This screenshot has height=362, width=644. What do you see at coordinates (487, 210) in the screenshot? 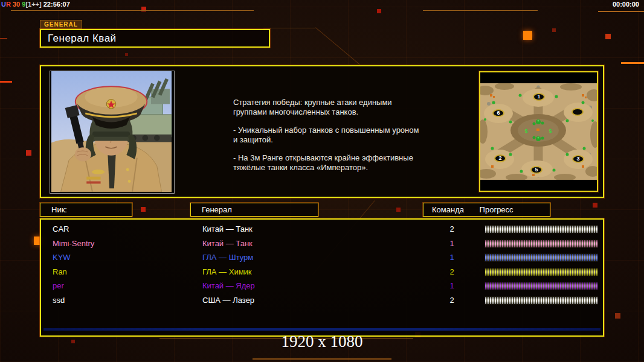
I see `column-header-team-progress: Команда Прогресс` at bounding box center [487, 210].